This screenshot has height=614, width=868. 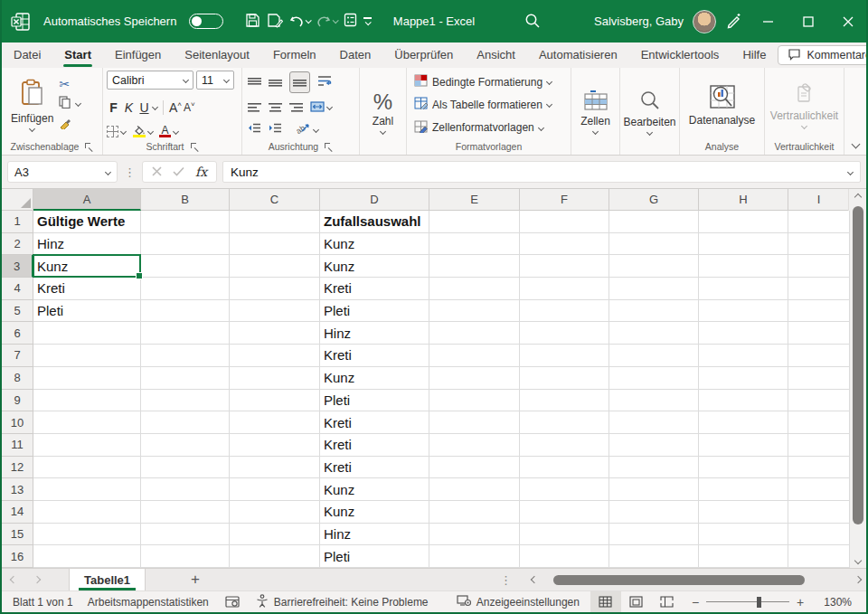 I want to click on zoom-in-button: +, so click(x=800, y=602).